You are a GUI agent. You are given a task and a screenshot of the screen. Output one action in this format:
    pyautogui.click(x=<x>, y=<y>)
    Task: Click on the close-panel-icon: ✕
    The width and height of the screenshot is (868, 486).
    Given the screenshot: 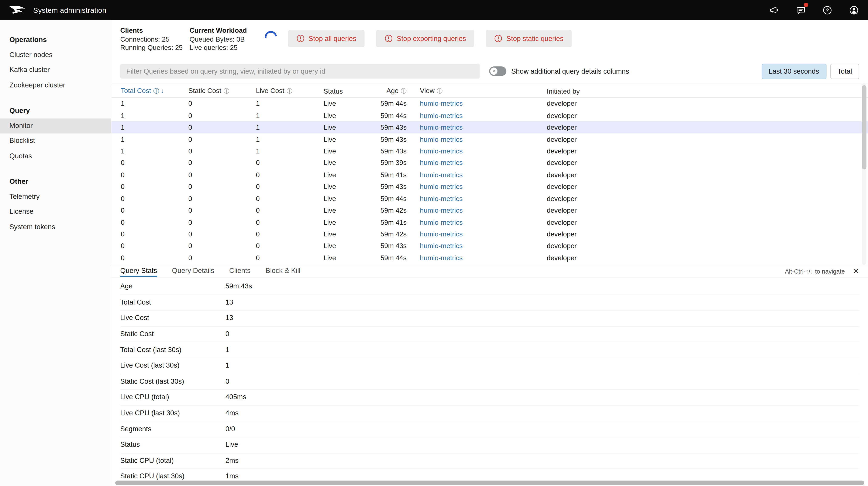 What is the action you would take?
    pyautogui.click(x=856, y=271)
    